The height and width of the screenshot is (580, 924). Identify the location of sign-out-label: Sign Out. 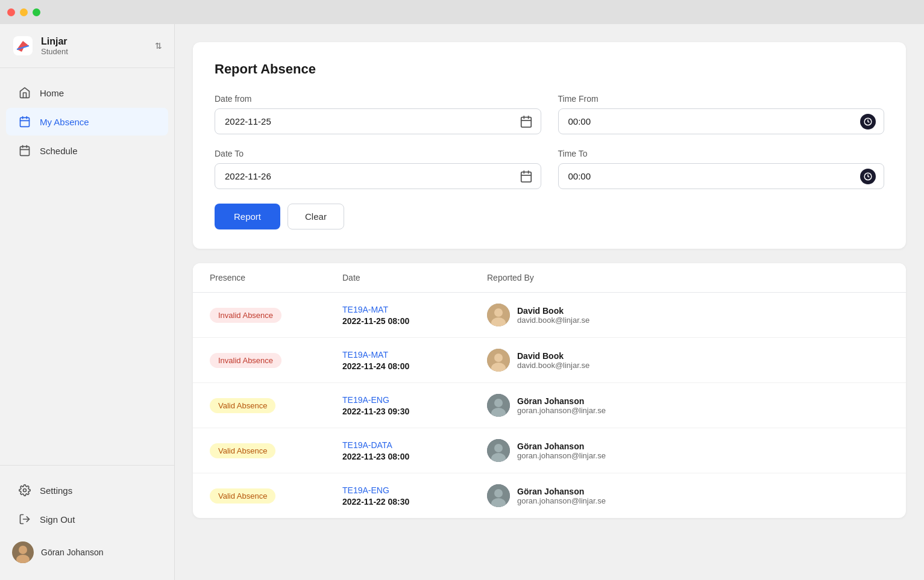
(57, 519).